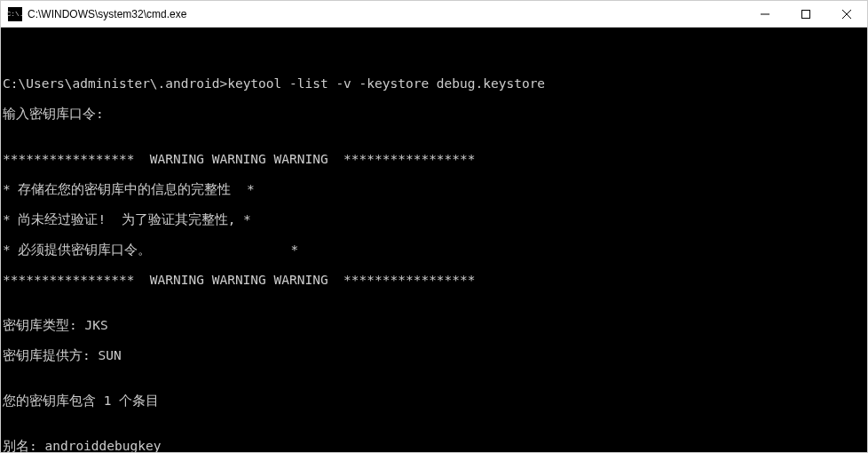  What do you see at coordinates (434, 114) in the screenshot?
I see `output-line: 输入密钥库口令:` at bounding box center [434, 114].